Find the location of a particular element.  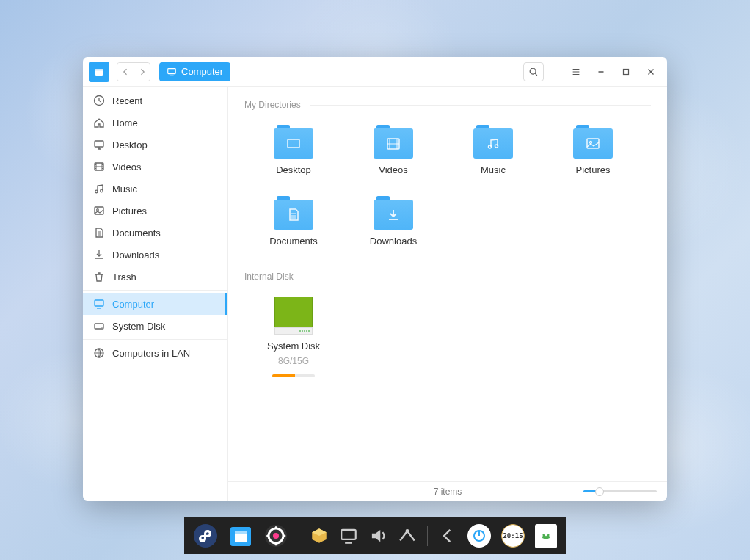

sidebar-item-desktop: Desktop is located at coordinates (156, 145).